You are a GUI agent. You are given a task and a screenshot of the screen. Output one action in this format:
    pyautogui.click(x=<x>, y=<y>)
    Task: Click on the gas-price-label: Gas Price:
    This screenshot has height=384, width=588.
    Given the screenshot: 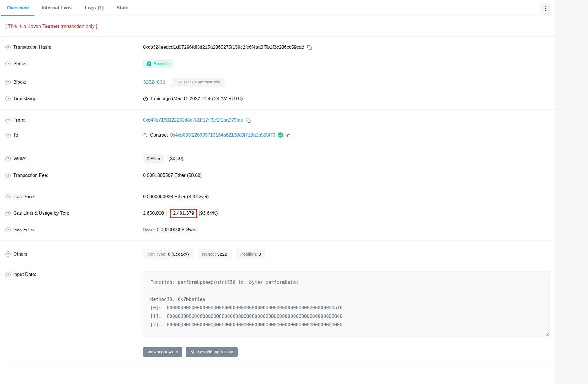 What is the action you would take?
    pyautogui.click(x=24, y=197)
    